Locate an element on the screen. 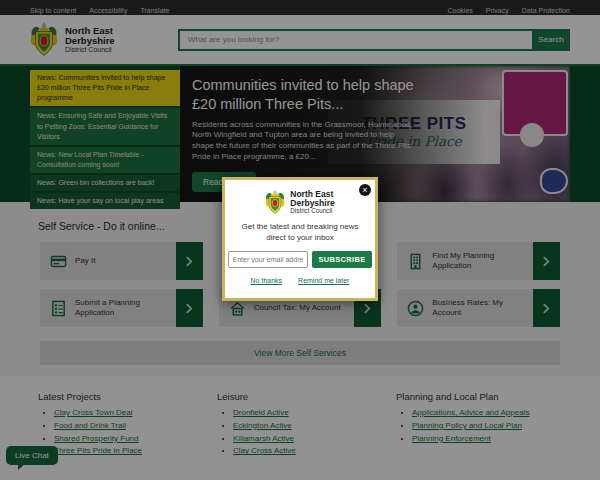 This screenshot has height=480, width=600. newsletter-signup-modal: North East Derbyshire District Council G… is located at coordinates (300, 239).